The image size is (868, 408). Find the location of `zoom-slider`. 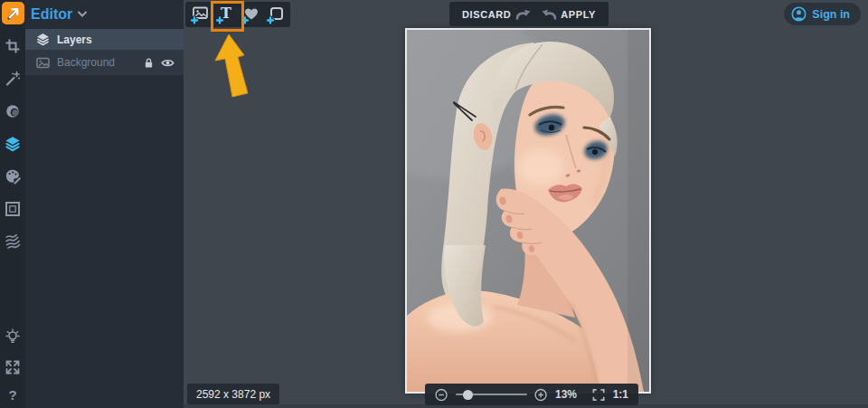

zoom-slider is located at coordinates (492, 394).